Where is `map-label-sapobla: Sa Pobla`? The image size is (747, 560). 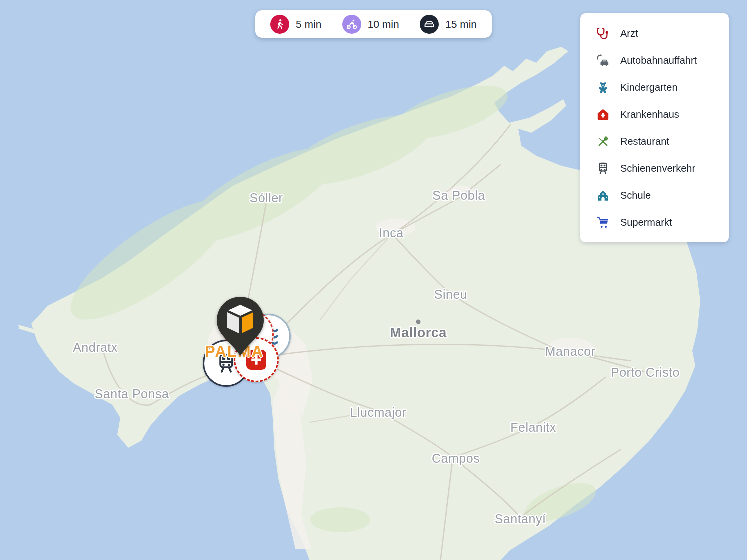
map-label-sapobla: Sa Pobla is located at coordinates (458, 196).